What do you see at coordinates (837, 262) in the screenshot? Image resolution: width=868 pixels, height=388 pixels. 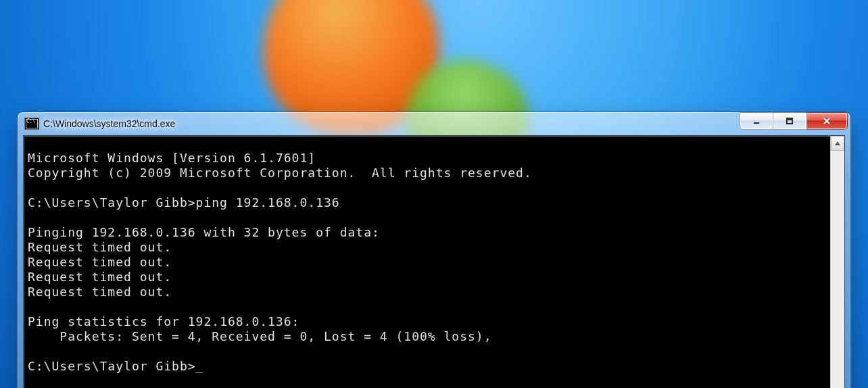 I see `vertical-scrollbar` at bounding box center [837, 262].